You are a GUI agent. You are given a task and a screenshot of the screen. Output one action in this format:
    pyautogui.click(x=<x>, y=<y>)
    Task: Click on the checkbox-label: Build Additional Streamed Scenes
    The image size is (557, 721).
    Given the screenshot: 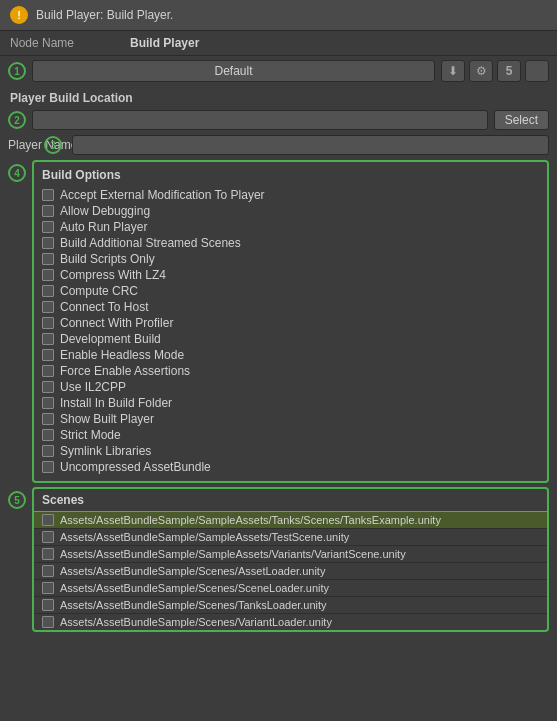 What is the action you would take?
    pyautogui.click(x=150, y=243)
    